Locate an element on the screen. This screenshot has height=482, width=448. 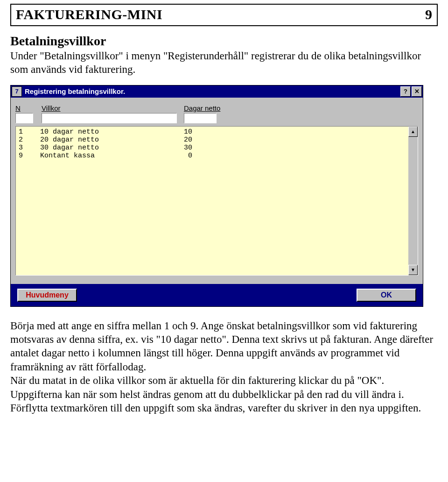
cell-dagar: 30 is located at coordinates (179, 148).